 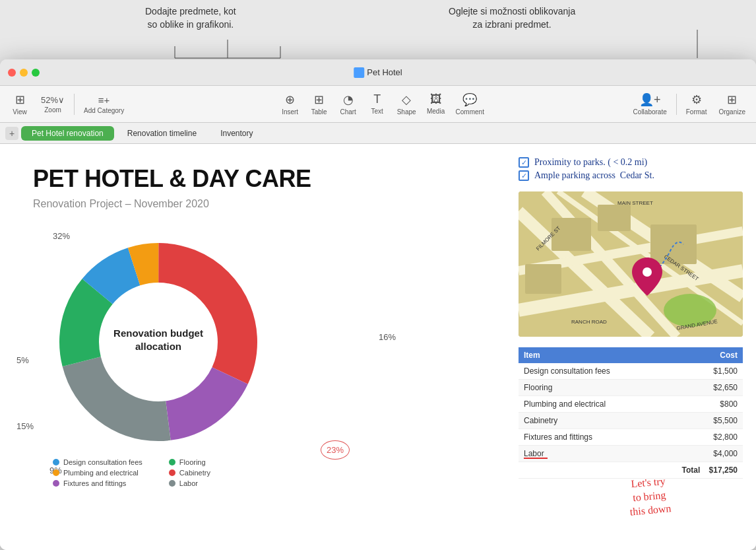 I want to click on tab-inventory: Inventory, so click(x=236, y=133).